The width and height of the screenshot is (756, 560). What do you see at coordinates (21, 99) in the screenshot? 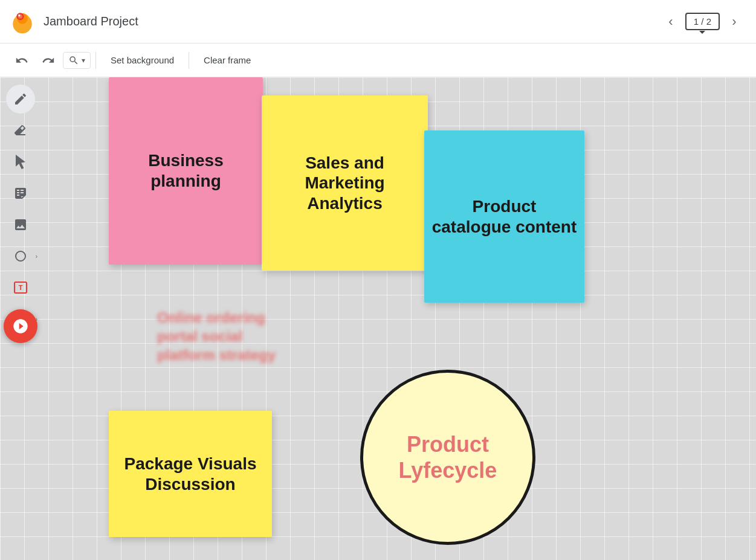
I see `pen-tool-button: ›` at bounding box center [21, 99].